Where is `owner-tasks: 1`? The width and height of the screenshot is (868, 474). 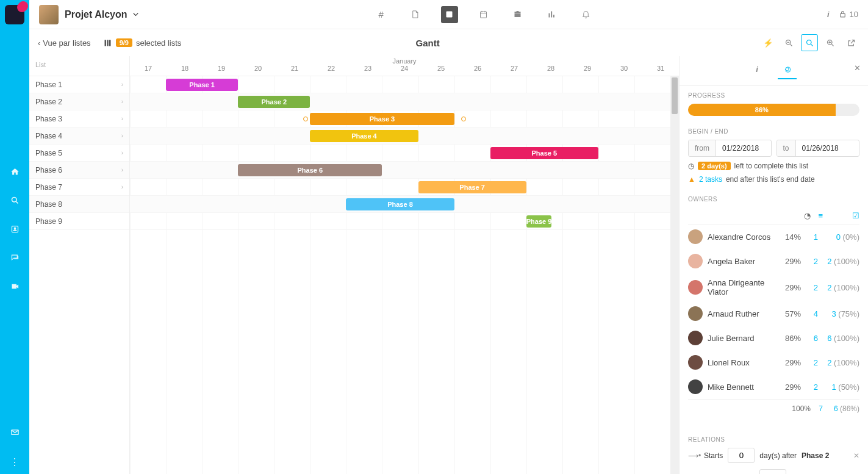 owner-tasks: 1 is located at coordinates (812, 237).